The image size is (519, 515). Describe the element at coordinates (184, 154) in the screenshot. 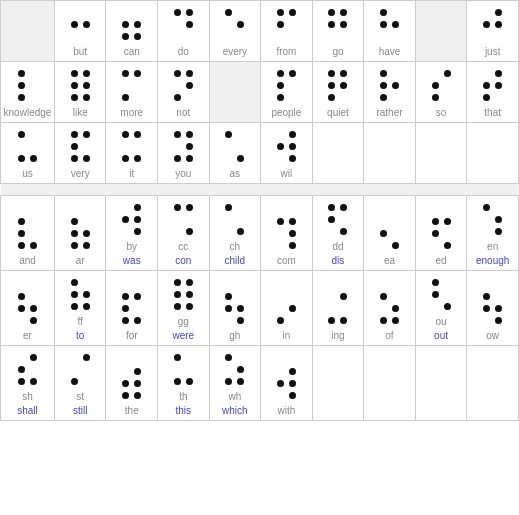

I see `braille-cell: you` at that location.